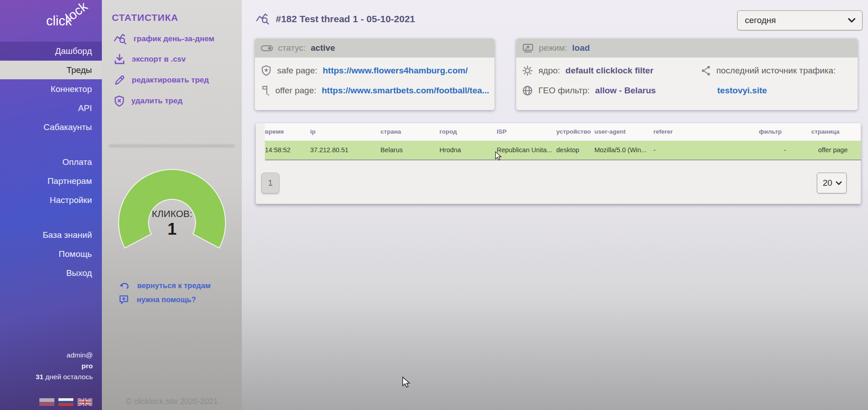  What do you see at coordinates (158, 59) in the screenshot?
I see `action-label: экспорт в .csv` at bounding box center [158, 59].